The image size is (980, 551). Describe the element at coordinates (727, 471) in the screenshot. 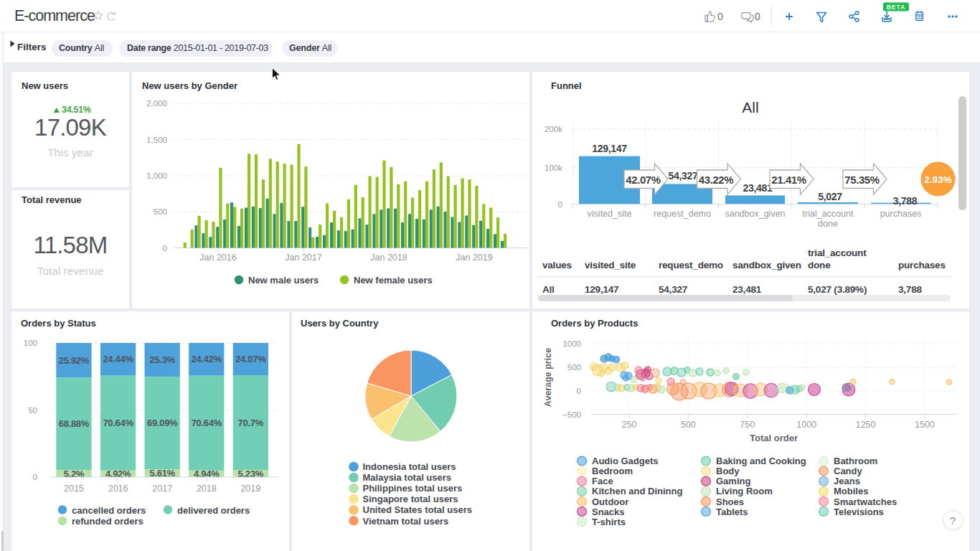

I see `svg-text: Body` at that location.